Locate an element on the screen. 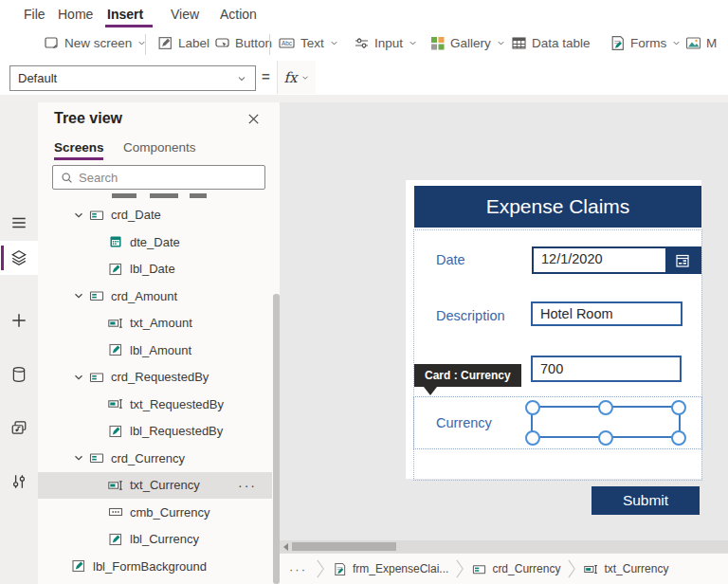 The image size is (728, 584). date-field-label: Date is located at coordinates (451, 260).